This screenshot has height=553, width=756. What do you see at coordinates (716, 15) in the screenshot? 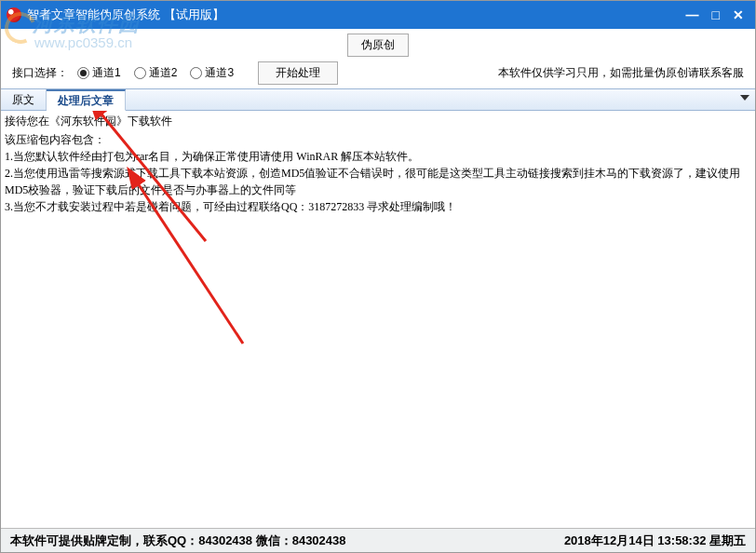
I see `maximize-button: □` at bounding box center [716, 15].